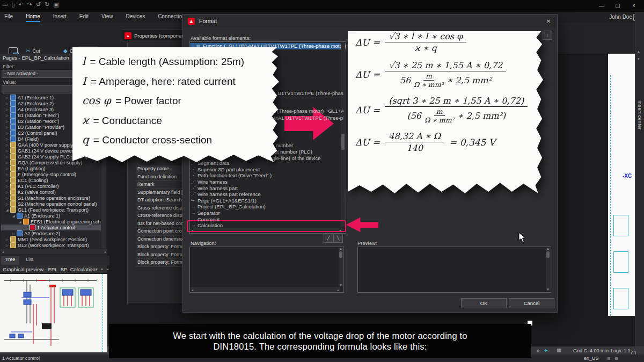  Describe the element at coordinates (559, 350) in the screenshot. I see `grid-icon: ▦` at that location.